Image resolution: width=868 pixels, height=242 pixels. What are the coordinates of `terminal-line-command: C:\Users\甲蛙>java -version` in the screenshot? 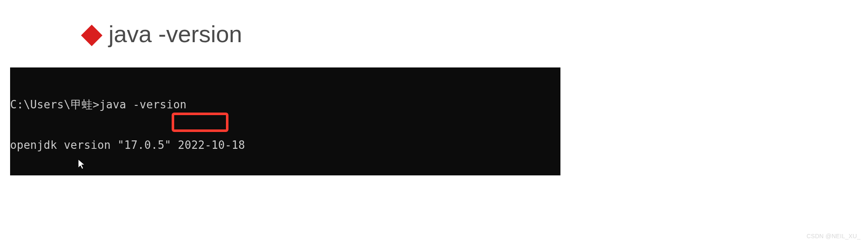 It's located at (285, 105).